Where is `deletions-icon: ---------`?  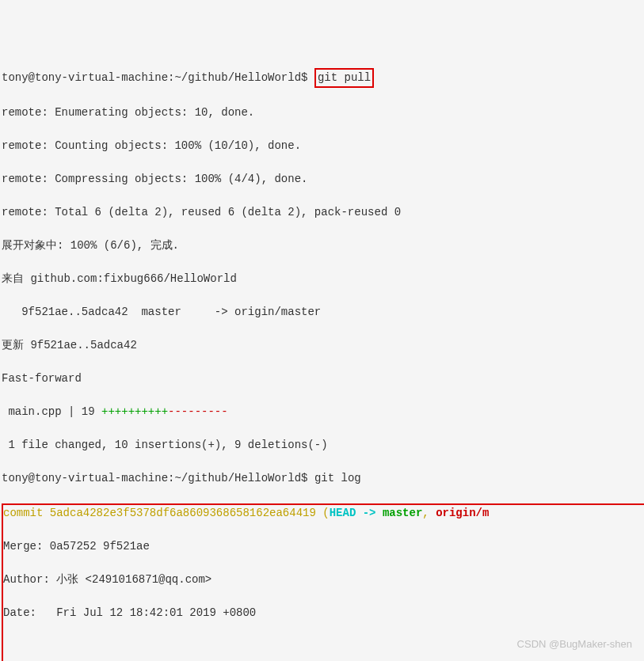 deletions-icon: --------- is located at coordinates (198, 412).